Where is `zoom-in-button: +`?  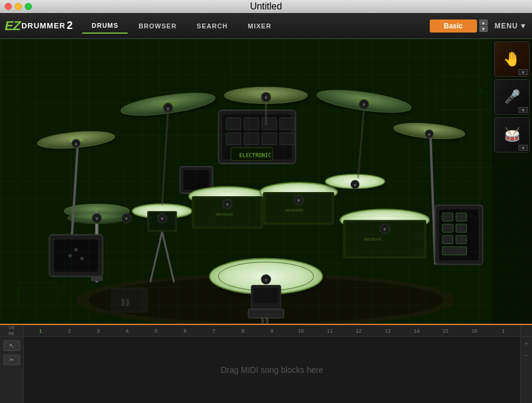 zoom-in-button: + is located at coordinates (527, 343).